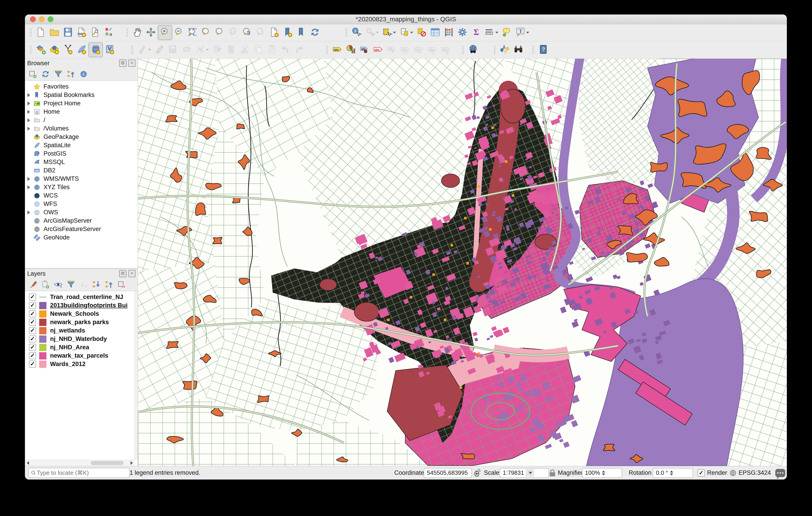 The width and height of the screenshot is (812, 516). What do you see at coordinates (42, 19) in the screenshot?
I see `minimize-window-button` at bounding box center [42, 19].